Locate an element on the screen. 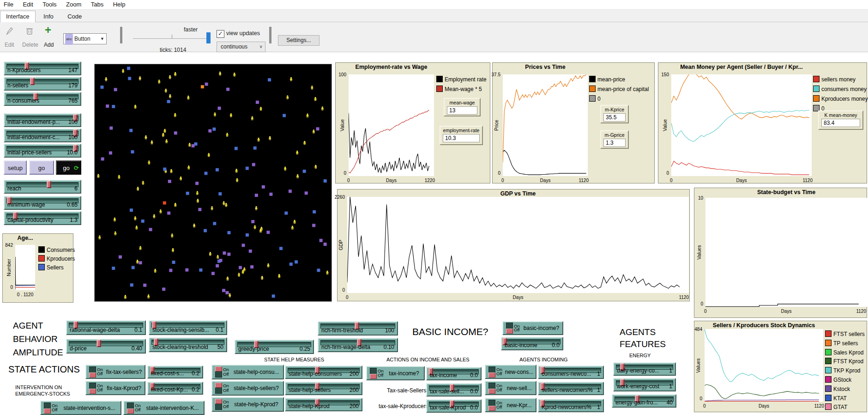 The height and width of the screenshot is (415, 868). switch-new-kproducers: OnOffnew-Kpr... is located at coordinates (511, 405).